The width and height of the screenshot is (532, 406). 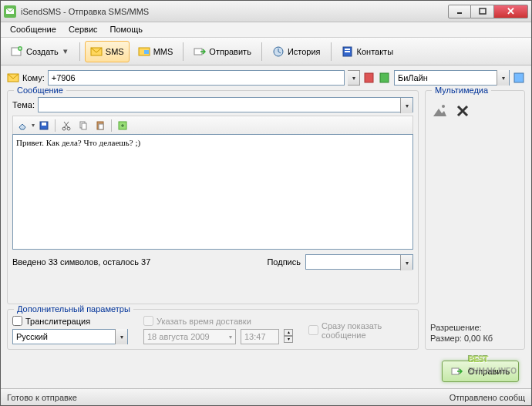 I want to click on delivery-time-checkbox: Указать время доставки, so click(x=218, y=320).